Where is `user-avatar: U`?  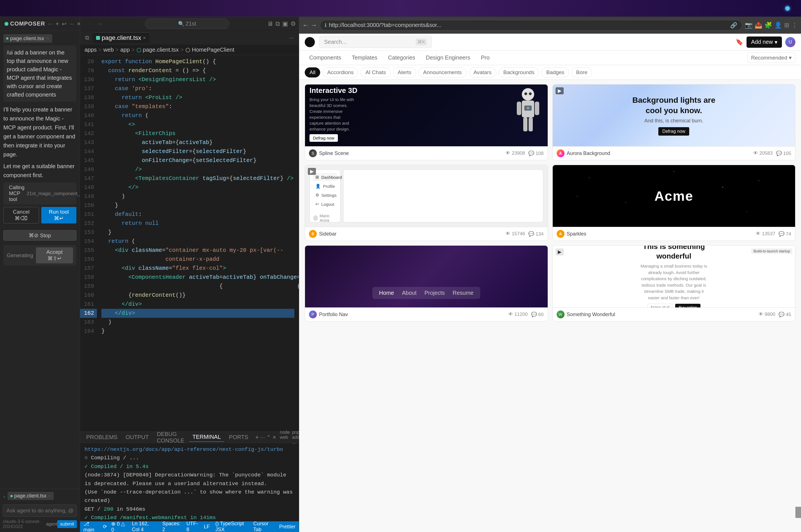 user-avatar: U is located at coordinates (790, 42).